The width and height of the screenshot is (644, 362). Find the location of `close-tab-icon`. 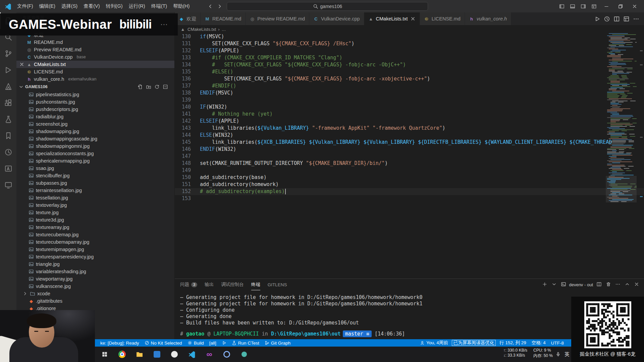

close-tab-icon is located at coordinates (413, 19).